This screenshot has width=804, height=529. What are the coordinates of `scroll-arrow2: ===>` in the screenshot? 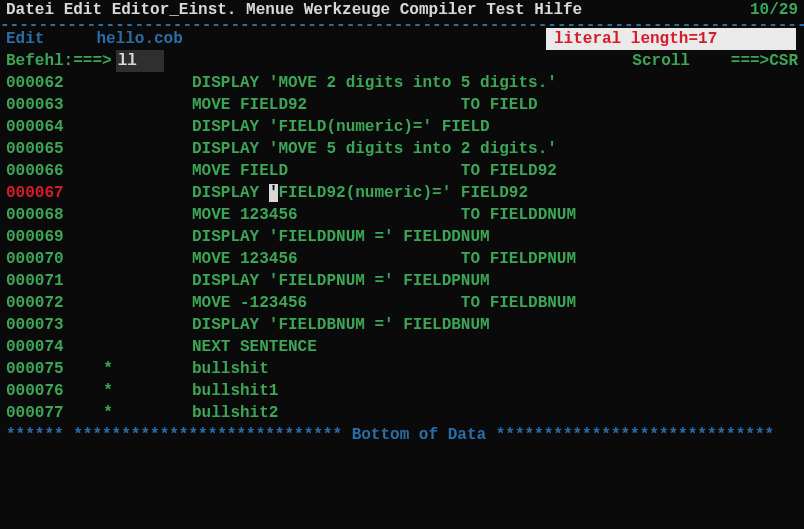 It's located at (750, 61).